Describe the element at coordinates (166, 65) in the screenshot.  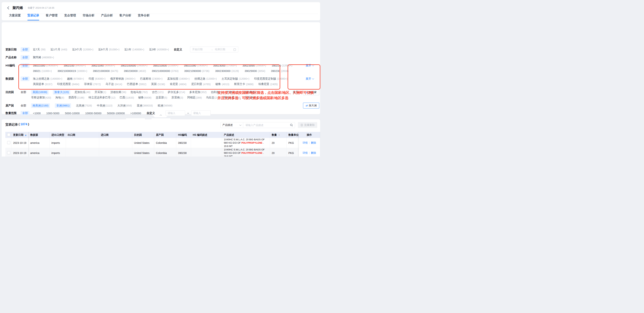
I see `filter-option: 390210000(21000+)` at that location.